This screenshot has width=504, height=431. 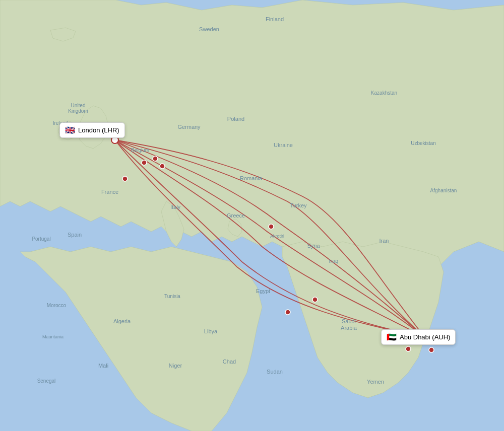 What do you see at coordinates (79, 106) in the screenshot?
I see `svg-text: United` at bounding box center [79, 106].